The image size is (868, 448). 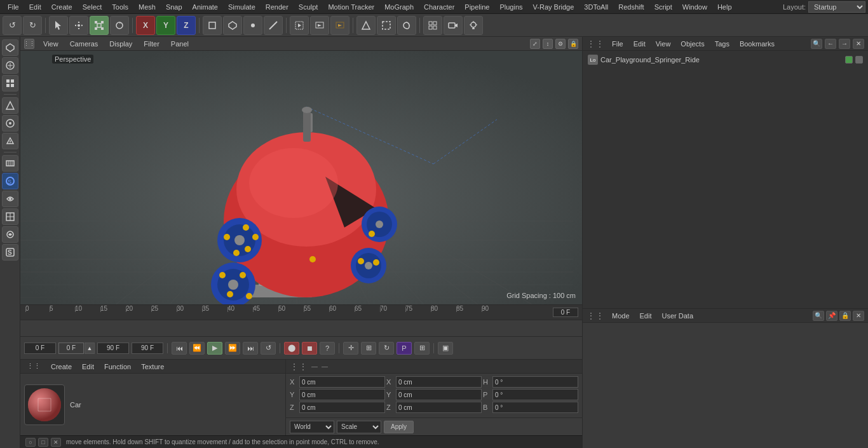 I want to click on status-icon-1: ○, so click(x=31, y=442).